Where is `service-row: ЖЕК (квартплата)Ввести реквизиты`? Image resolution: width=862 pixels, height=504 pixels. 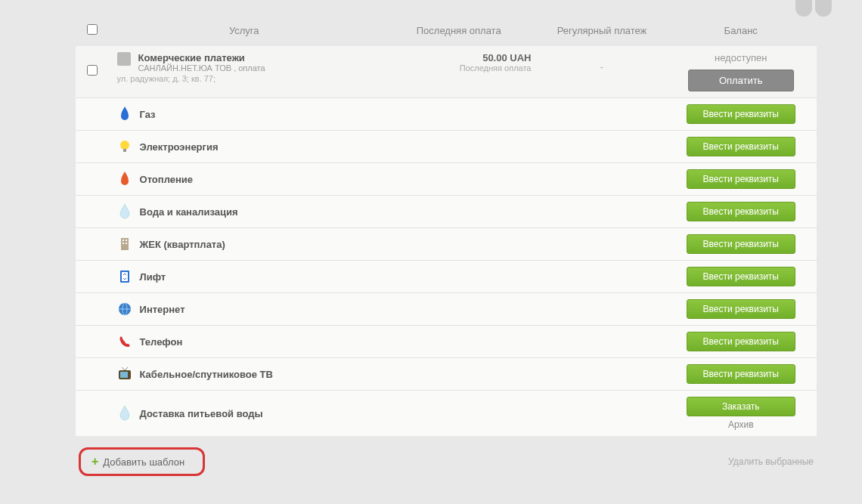
service-row: ЖЕК (квартплата)Ввести реквизиты is located at coordinates (446, 243).